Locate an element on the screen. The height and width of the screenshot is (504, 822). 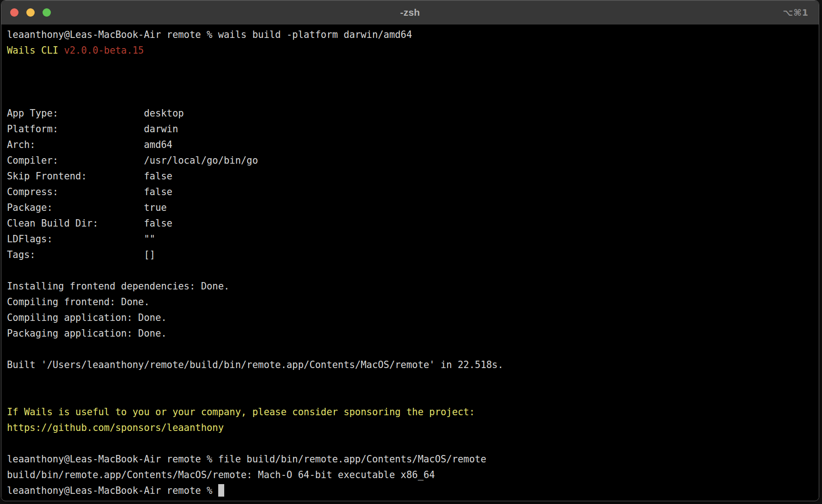
traffic-lights is located at coordinates (31, 12).